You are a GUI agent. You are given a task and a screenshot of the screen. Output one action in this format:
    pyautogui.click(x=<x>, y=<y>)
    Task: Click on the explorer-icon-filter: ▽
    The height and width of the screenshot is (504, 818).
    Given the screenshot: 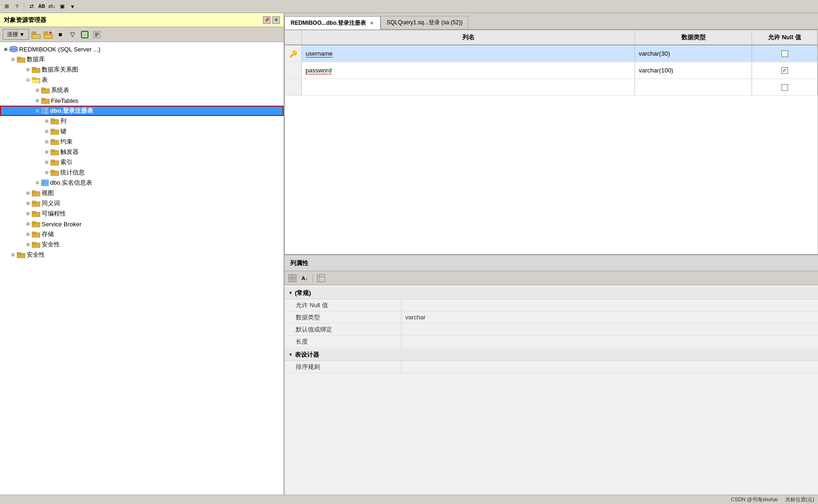 What is the action you would take?
    pyautogui.click(x=73, y=35)
    